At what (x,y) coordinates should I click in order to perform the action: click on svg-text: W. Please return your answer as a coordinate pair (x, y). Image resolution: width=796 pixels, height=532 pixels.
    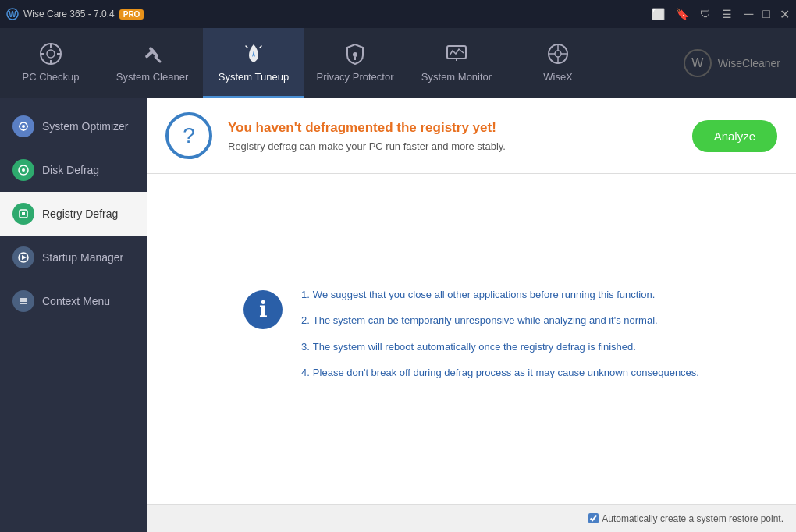
    Looking at the image, I should click on (12, 14).